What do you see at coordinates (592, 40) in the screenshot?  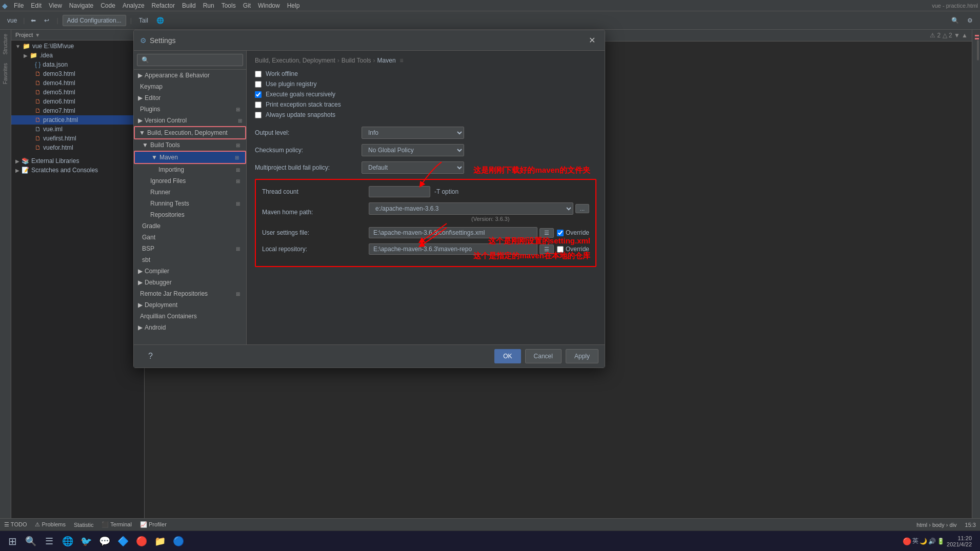 I see `modal-close-button: ✕` at bounding box center [592, 40].